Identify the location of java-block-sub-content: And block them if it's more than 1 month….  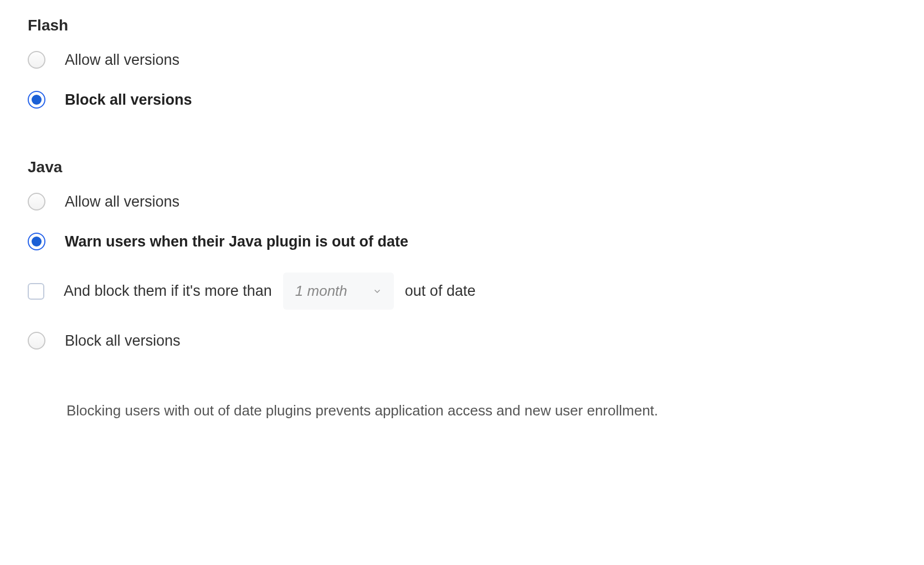
(269, 291).